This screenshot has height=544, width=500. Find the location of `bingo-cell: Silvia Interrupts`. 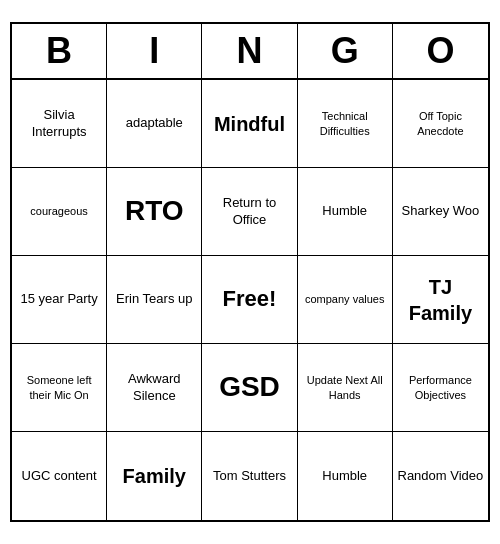

bingo-cell: Silvia Interrupts is located at coordinates (60, 124).